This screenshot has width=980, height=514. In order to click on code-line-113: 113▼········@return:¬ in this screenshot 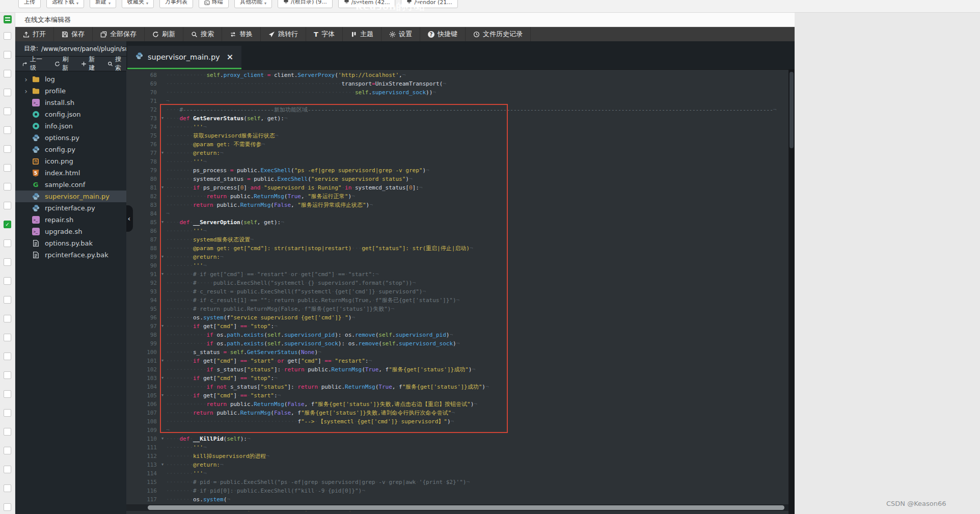, I will do `click(457, 465)`.